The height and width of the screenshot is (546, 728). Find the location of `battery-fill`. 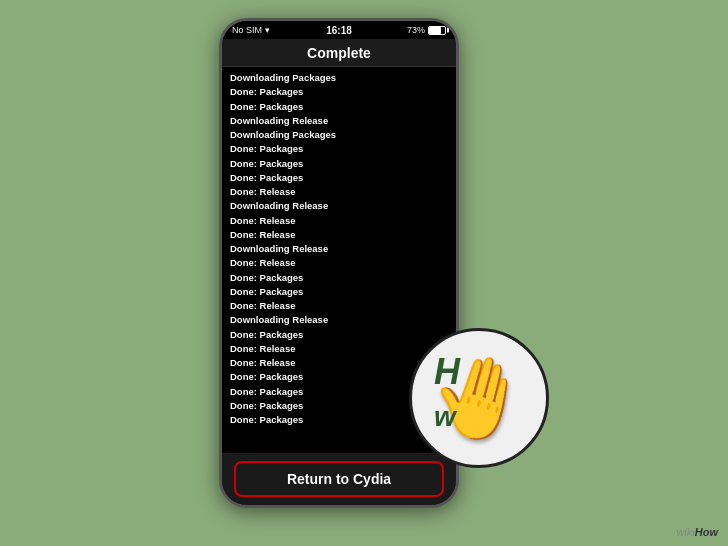

battery-fill is located at coordinates (435, 30).